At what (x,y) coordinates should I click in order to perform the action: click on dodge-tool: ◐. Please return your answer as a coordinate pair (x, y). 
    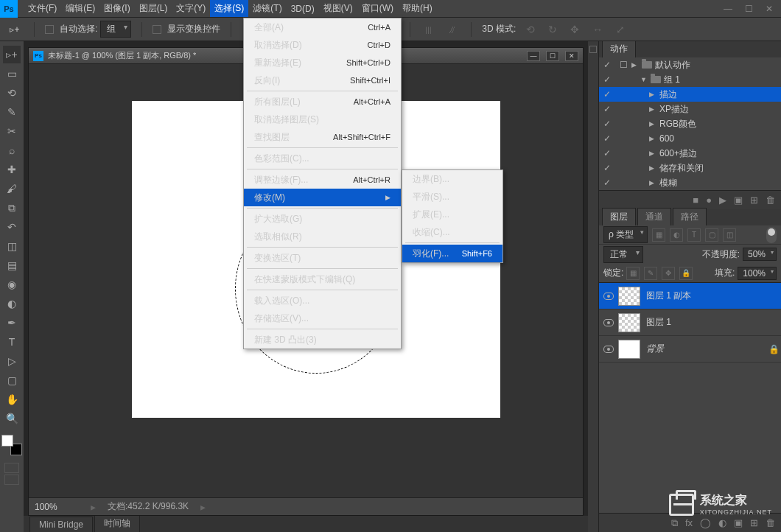
    Looking at the image, I should click on (12, 304).